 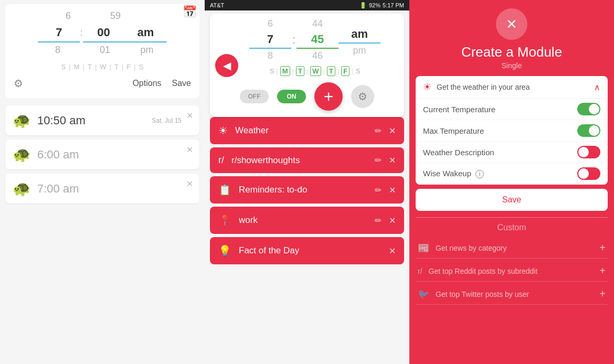 What do you see at coordinates (147, 83) in the screenshot?
I see `options-button-left: Options` at bounding box center [147, 83].